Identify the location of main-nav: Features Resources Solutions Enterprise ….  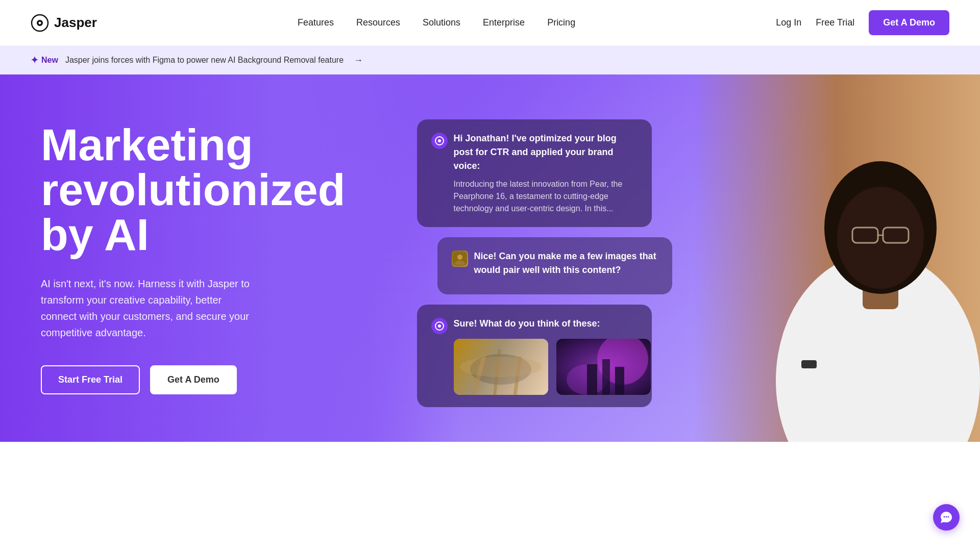
(436, 22).